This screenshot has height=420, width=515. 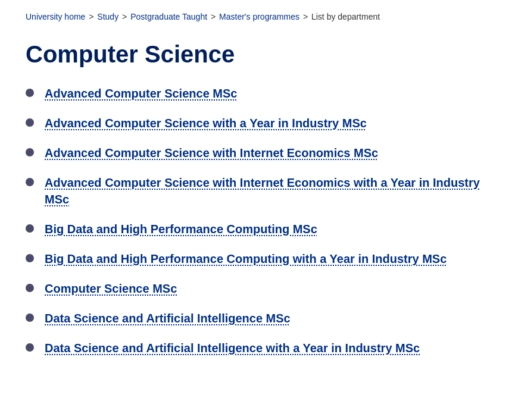 What do you see at coordinates (206, 123) in the screenshot?
I see `programme-link-1: Advanced Computer Science with a Year in…` at bounding box center [206, 123].